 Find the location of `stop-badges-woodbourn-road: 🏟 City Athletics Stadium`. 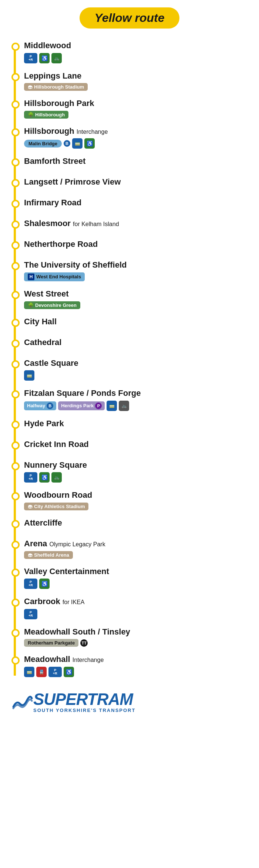

stop-badges-woodbourn-road: 🏟 City Athletics Stadium is located at coordinates (136, 506).